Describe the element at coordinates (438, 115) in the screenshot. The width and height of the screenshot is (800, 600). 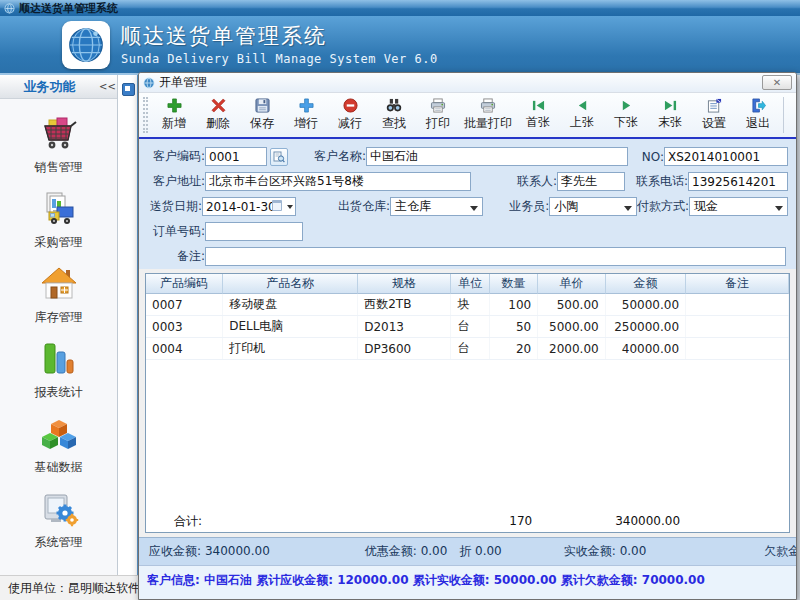
I see `print-button: 打印` at that location.